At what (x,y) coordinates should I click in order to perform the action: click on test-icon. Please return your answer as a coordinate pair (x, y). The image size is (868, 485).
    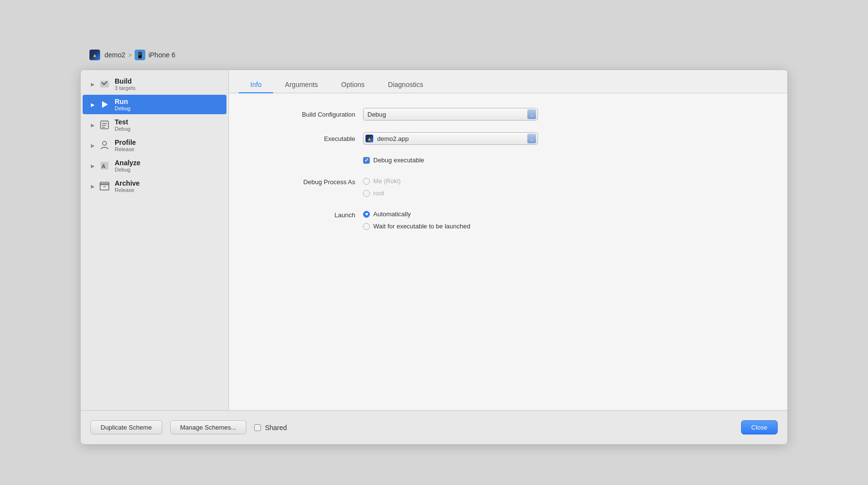
    Looking at the image, I should click on (104, 125).